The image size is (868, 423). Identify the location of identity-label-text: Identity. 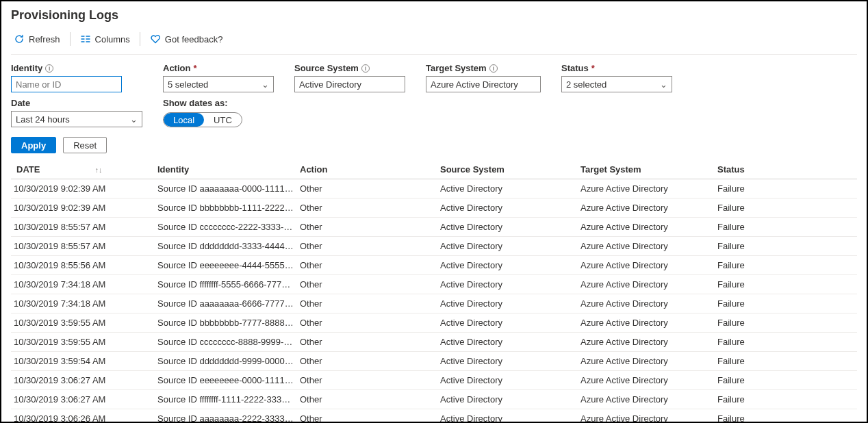
(27, 68).